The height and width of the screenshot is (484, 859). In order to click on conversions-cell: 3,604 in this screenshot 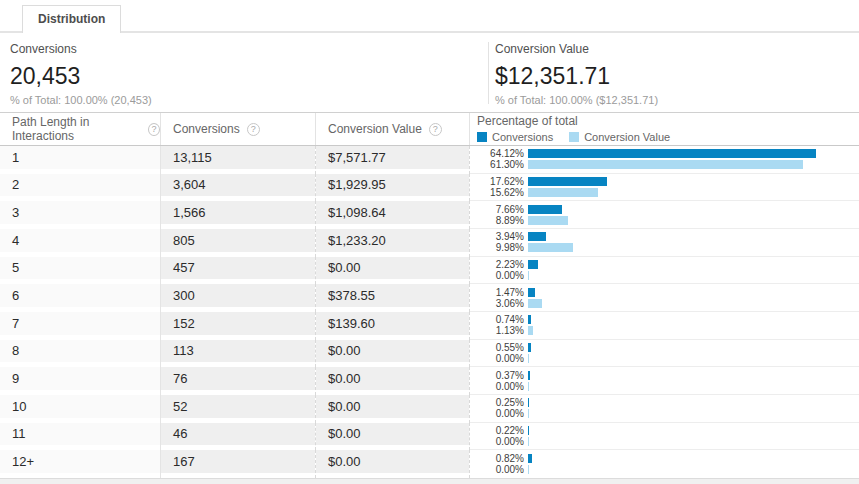, I will do `click(238, 188)`.